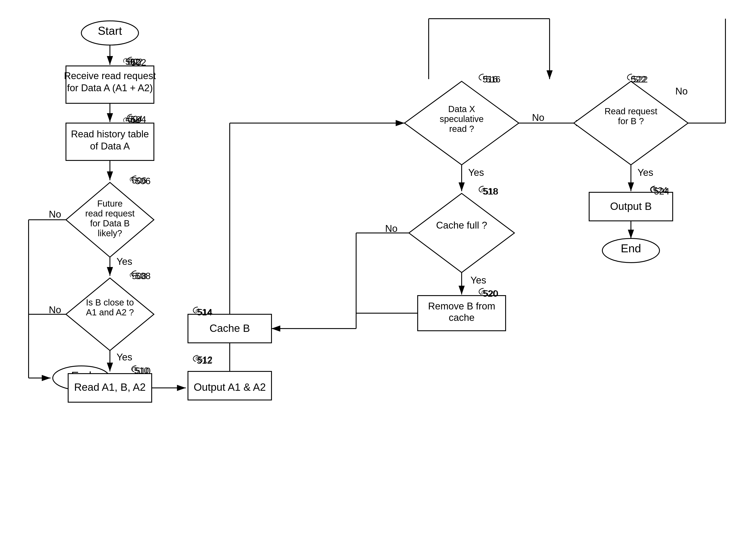 This screenshot has width=756, height=558. I want to click on svg-text: 512, so click(204, 361).